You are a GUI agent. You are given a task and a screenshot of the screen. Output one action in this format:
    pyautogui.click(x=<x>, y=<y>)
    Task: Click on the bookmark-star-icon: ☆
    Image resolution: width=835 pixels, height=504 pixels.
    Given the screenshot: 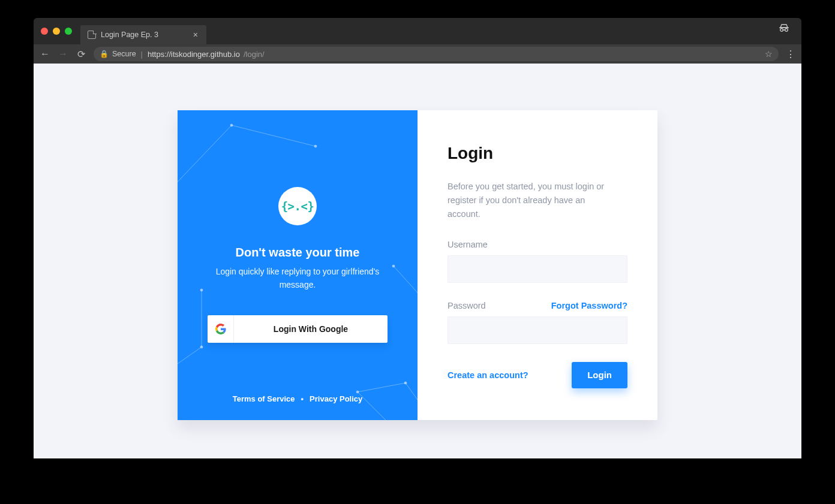 What is the action you would take?
    pyautogui.click(x=769, y=54)
    